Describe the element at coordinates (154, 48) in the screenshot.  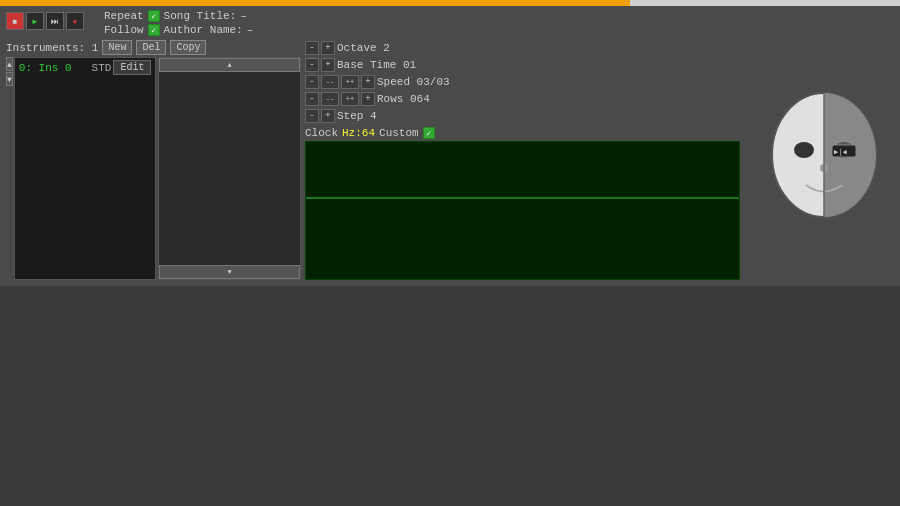
I see `instruments-header: Instruments: 1 New Del Copy` at that location.